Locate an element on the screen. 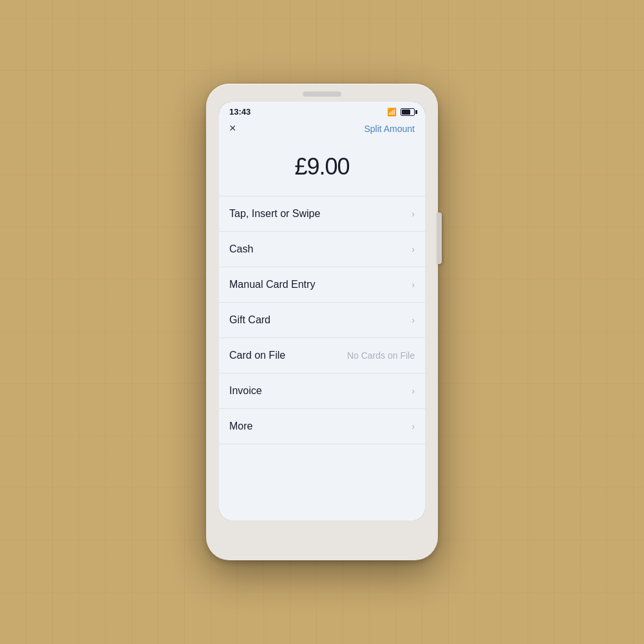 The height and width of the screenshot is (644, 644). payment-item-cash: Cash› is located at coordinates (322, 249).